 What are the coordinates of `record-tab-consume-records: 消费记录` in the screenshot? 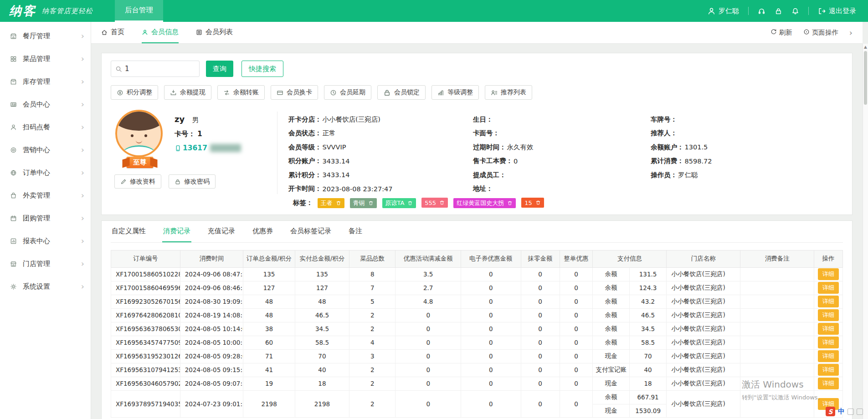 It's located at (177, 231).